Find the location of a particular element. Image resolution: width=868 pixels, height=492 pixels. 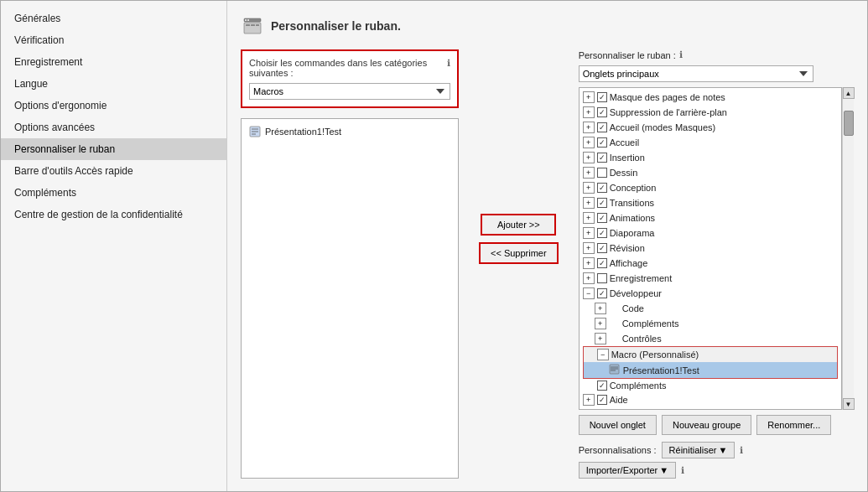

tree-item: +Affichage is located at coordinates (710, 263).